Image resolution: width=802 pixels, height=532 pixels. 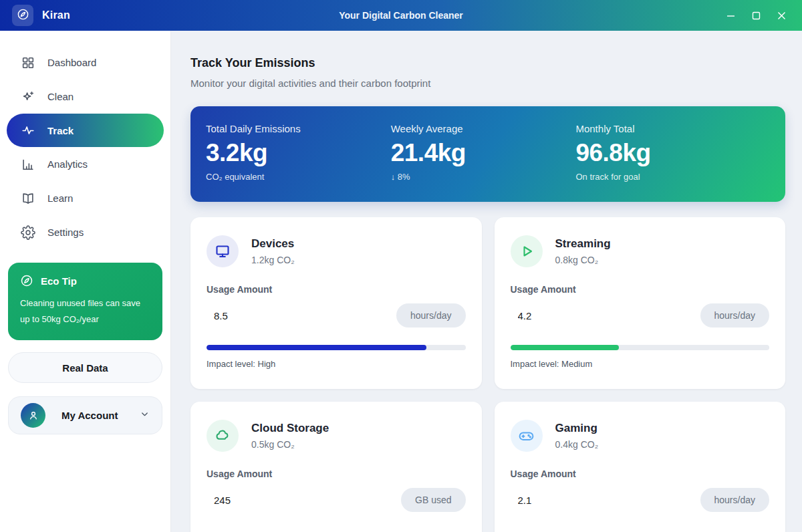 I want to click on titlebar: Kiran Your Digital Carbon Cleaner, so click(x=401, y=15).